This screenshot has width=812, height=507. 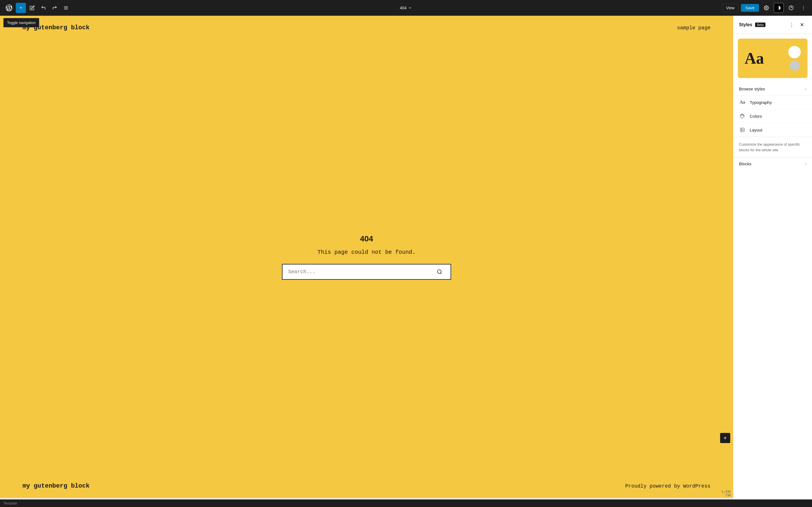 What do you see at coordinates (56, 486) in the screenshot?
I see `footer-site-title: my gutenberg block` at bounding box center [56, 486].